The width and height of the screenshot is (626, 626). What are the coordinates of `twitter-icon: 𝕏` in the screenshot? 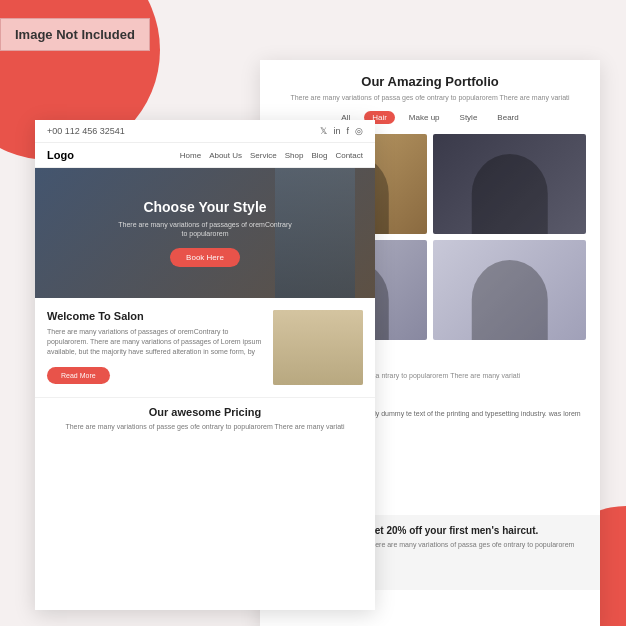 It's located at (324, 131).